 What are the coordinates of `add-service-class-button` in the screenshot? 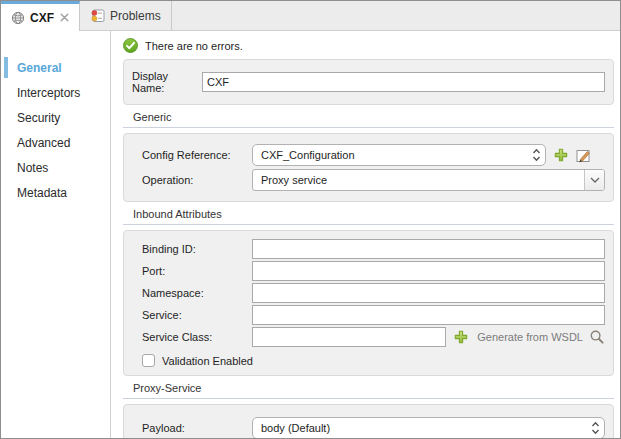 It's located at (461, 337).